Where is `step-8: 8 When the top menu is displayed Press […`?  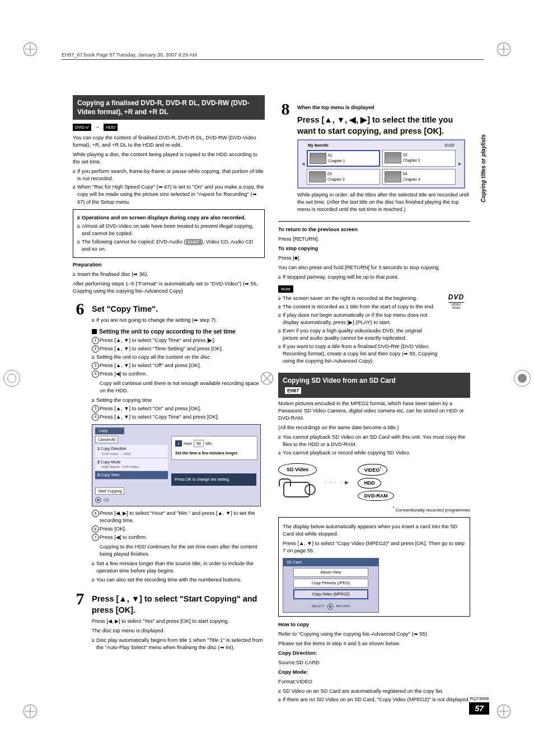 step-8: 8 When the top menu is displayed Press [… is located at coordinates (374, 158).